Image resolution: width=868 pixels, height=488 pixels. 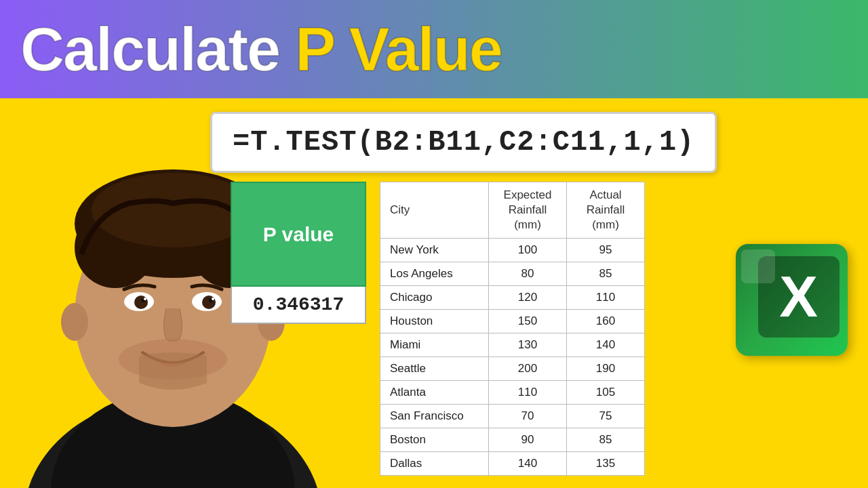 I want to click on table-row: Los Angeles8085, so click(x=513, y=274).